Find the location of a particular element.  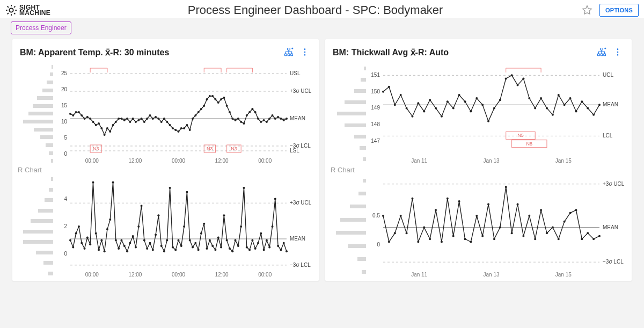

svg-text: 147 is located at coordinates (376, 141).